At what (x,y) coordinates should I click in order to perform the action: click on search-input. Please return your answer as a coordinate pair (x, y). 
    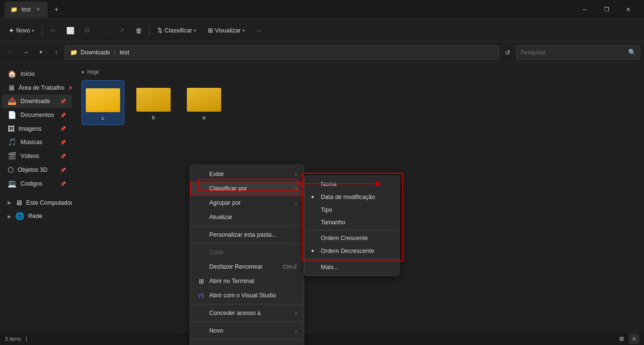
    Looking at the image, I should click on (573, 52).